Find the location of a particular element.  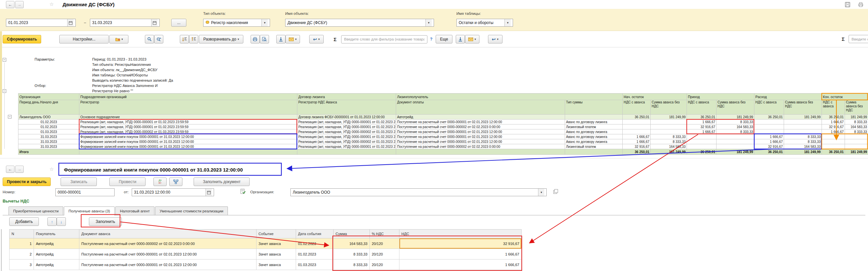

print-preview-button is located at coordinates (264, 39).